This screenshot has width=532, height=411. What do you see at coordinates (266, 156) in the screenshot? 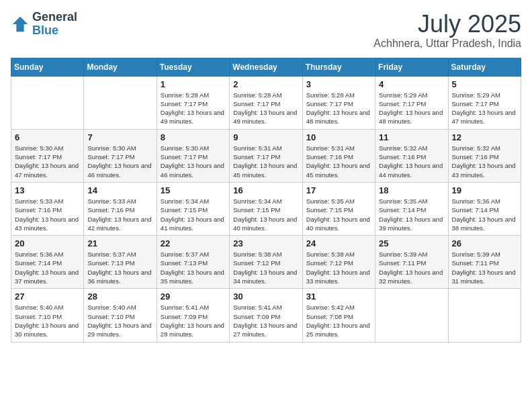
I see `calendar-cell: 9Sunrise: 5:31 AM Sunset: 7:17 PM Daylig…` at bounding box center [266, 156].